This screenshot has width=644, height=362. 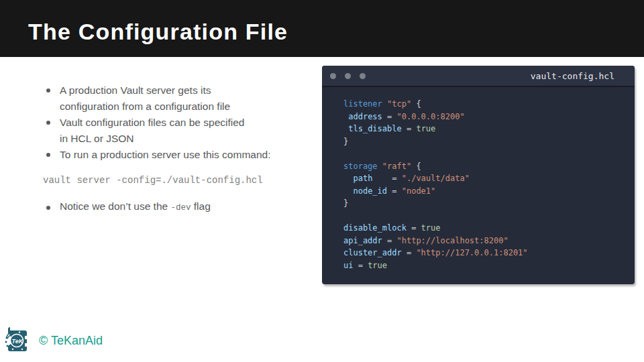 What do you see at coordinates (184, 155) in the screenshot?
I see `list-item: To run a production server use this comm…` at bounding box center [184, 155].